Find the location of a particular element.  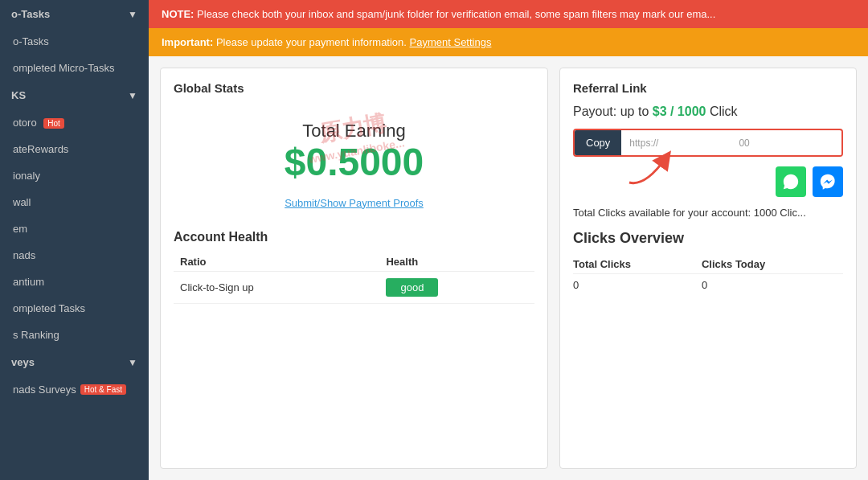

sidebar-item-nads: nads is located at coordinates (74, 256).